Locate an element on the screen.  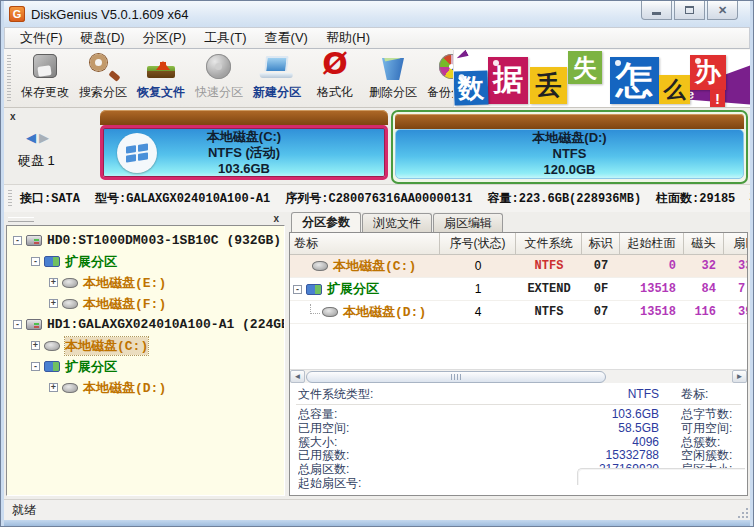
next-disk-icon: ▶ is located at coordinates (46, 138).